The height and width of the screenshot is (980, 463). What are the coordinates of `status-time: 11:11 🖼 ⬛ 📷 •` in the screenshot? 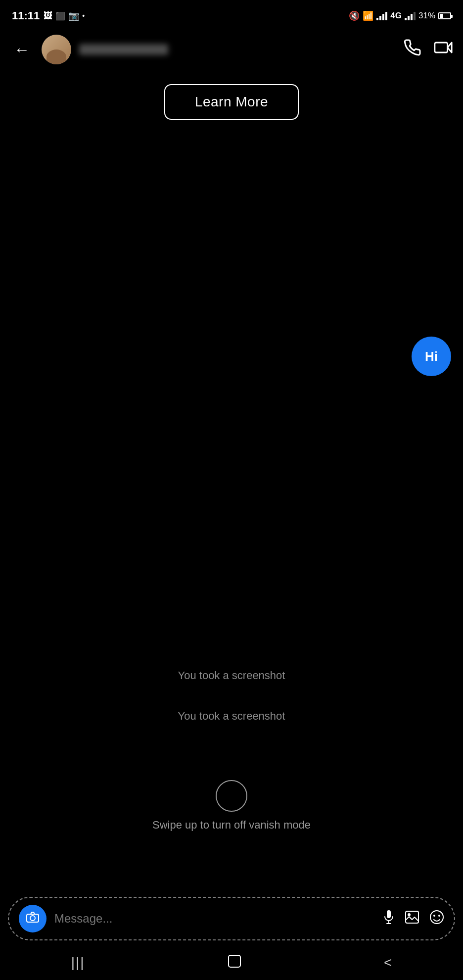 It's located at (48, 16).